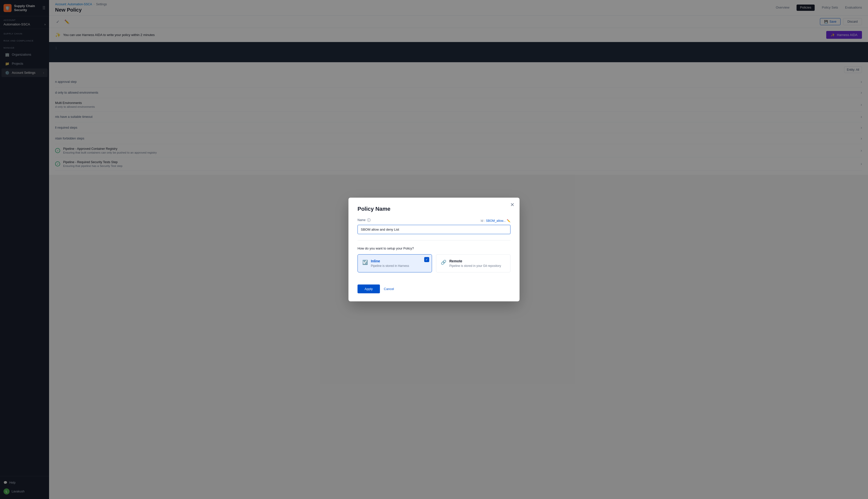 This screenshot has height=499, width=868. What do you see at coordinates (444, 263) in the screenshot?
I see `remote-icon: 🔗` at bounding box center [444, 263].